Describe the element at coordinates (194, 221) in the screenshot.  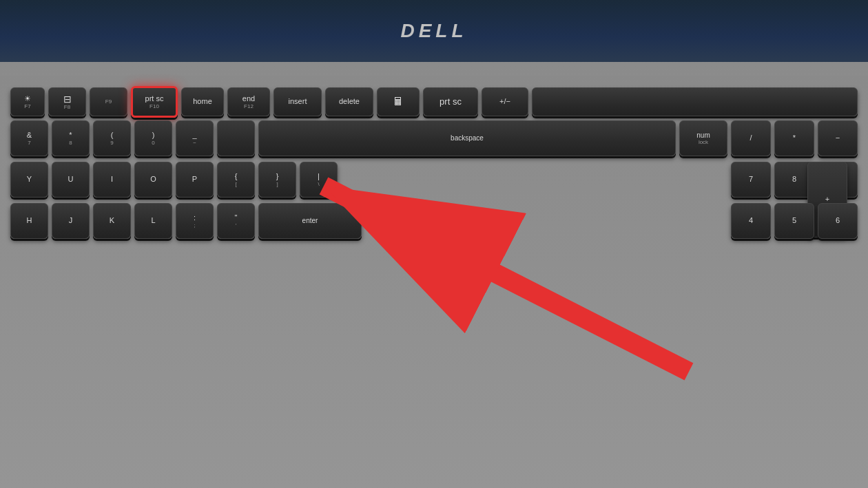
I see `key-colon: : ;` at that location.